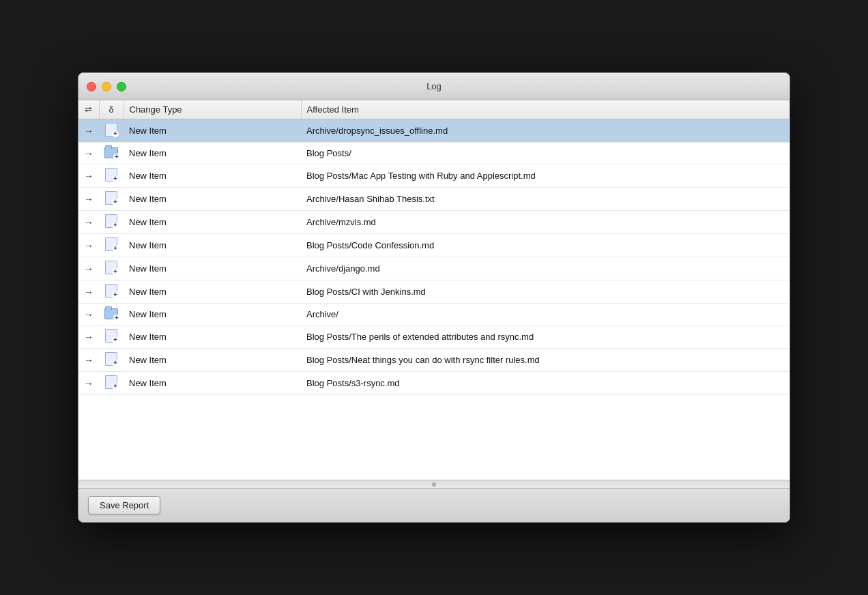  What do you see at coordinates (545, 360) in the screenshot?
I see `affected-item-cell: Blog Posts/Neat things you can do with r…` at bounding box center [545, 360].